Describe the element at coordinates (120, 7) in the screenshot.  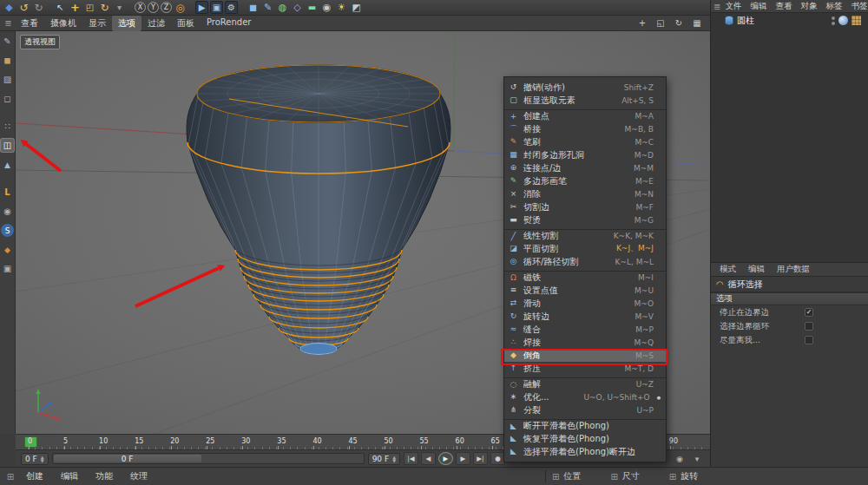
I see `recent-tool-icon: ▾` at that location.